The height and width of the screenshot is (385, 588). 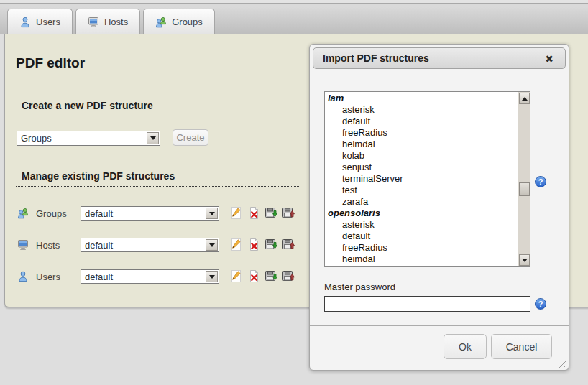 What do you see at coordinates (82, 138) in the screenshot?
I see `new-structure-type-value: Groups` at bounding box center [82, 138].